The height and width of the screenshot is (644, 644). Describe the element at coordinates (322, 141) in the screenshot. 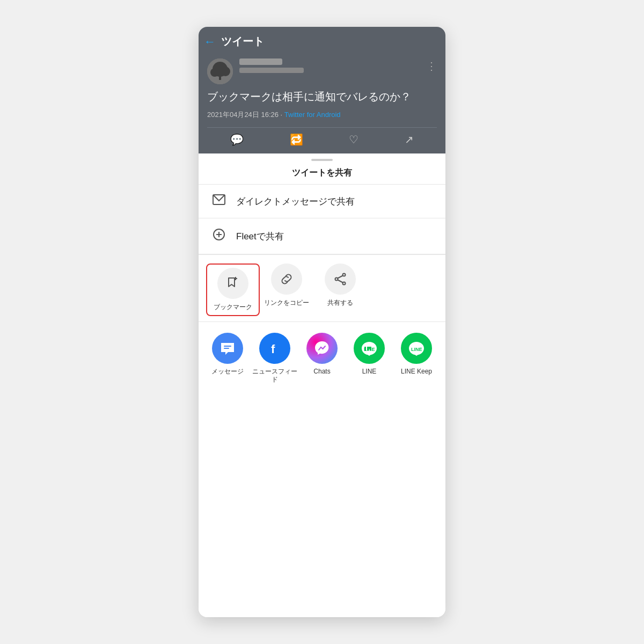

I see `tweet-actions-bar: 💬 🔁 ♡ ↗` at that location.